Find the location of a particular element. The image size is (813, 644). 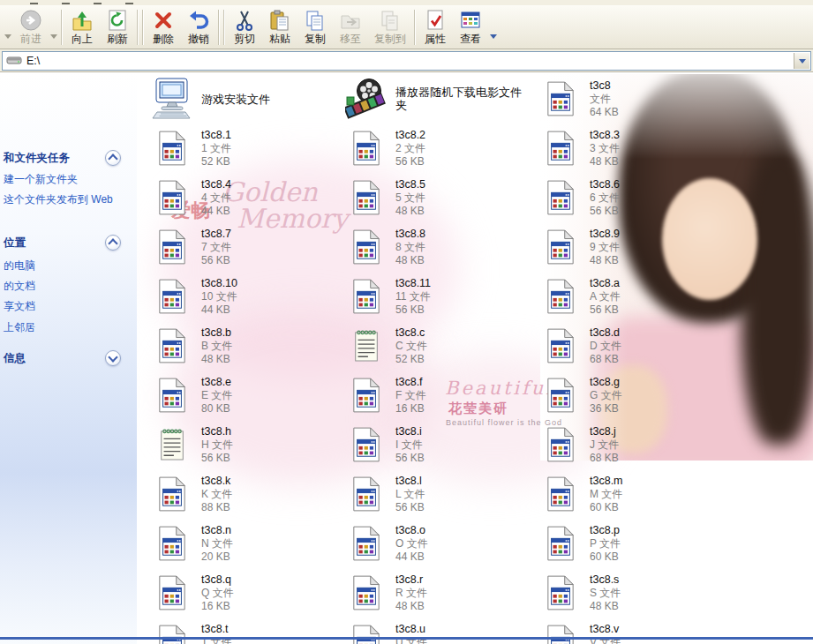

file-tile: t3c8.77 文件56 KB is located at coordinates (235, 247).